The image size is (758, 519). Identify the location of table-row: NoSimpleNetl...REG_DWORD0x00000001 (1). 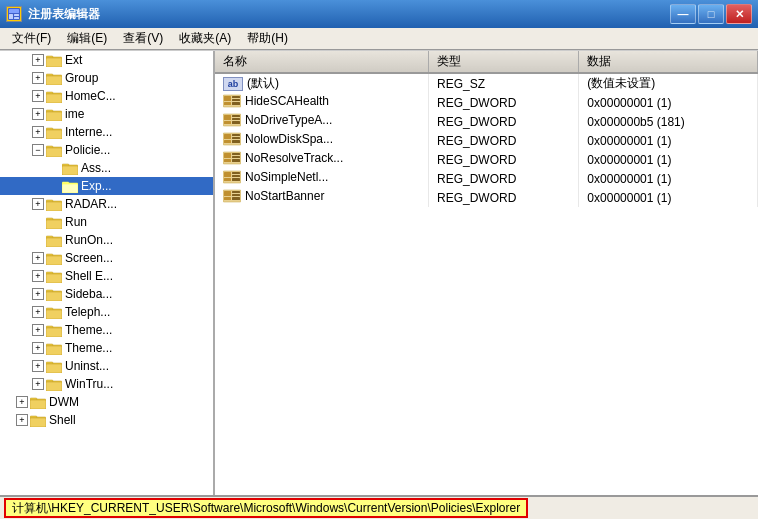
(486, 178).